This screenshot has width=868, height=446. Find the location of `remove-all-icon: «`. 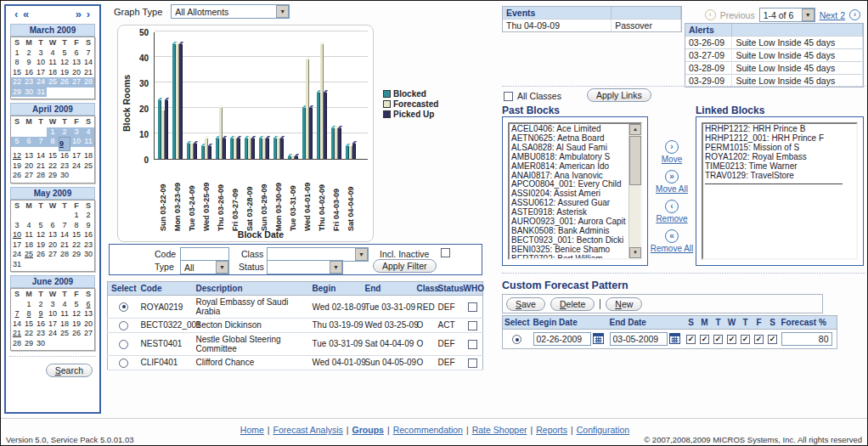

remove-all-icon: « is located at coordinates (672, 236).